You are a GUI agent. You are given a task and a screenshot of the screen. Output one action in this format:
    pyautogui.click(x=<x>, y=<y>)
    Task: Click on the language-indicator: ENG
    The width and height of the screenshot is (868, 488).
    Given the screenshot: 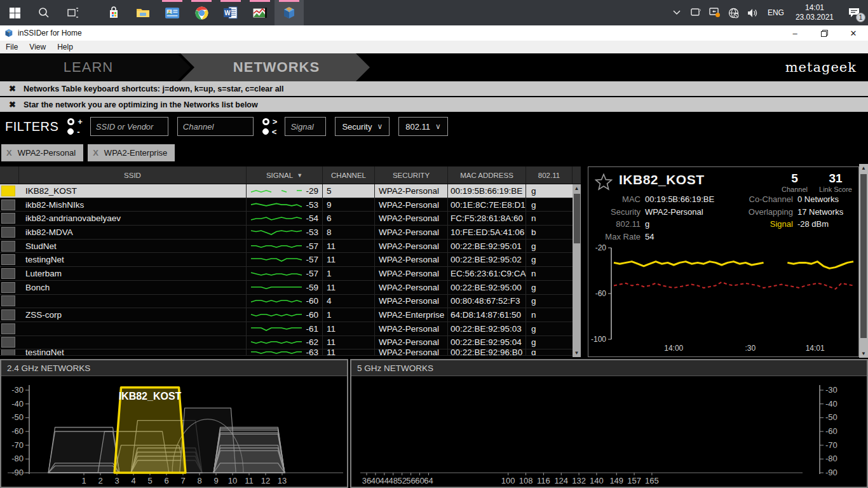 What is the action you would take?
    pyautogui.click(x=776, y=13)
    